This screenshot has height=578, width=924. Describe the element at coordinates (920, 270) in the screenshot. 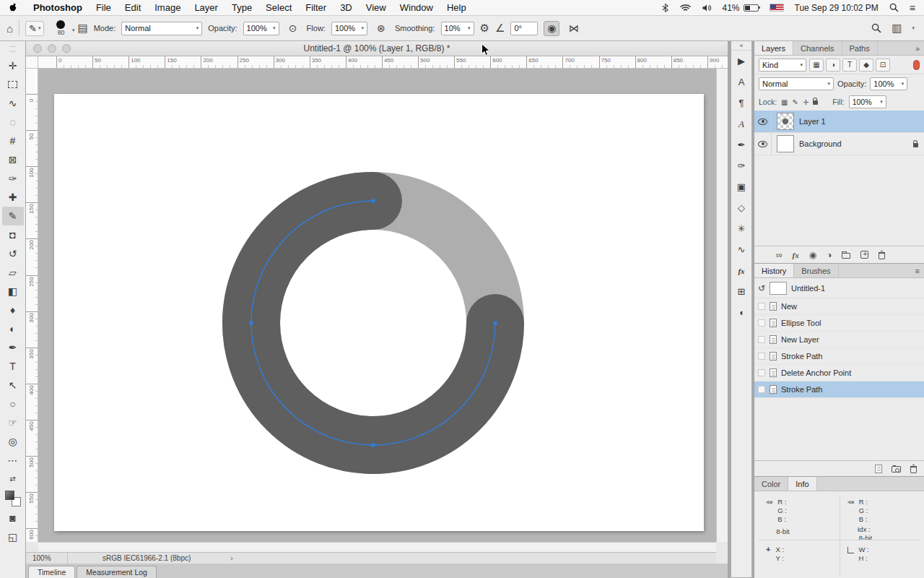

I see `panel-menu-icon: ≡` at that location.